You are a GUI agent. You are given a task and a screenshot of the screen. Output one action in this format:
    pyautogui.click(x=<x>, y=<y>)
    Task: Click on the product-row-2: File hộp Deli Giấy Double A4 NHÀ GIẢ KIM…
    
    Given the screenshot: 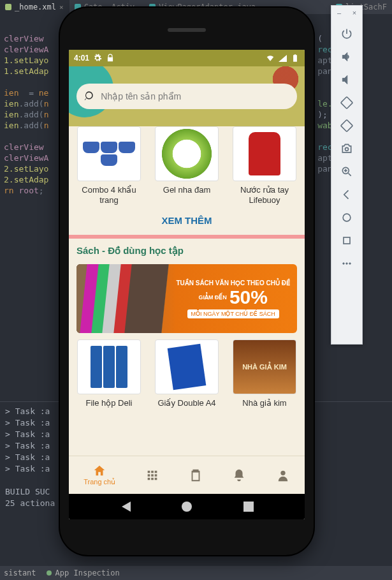 What is the action you would take?
    pyautogui.click(x=187, y=376)
    